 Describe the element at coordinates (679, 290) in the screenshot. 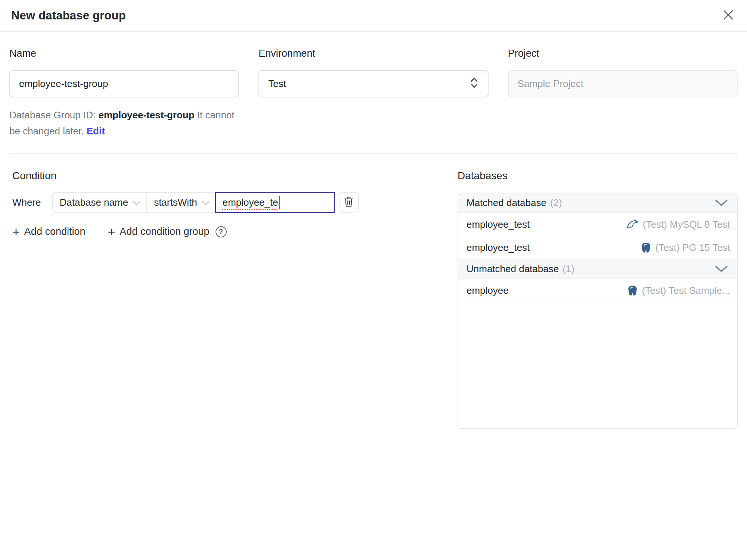

I see `database-instance-info: (Test) Test Sample...` at that location.